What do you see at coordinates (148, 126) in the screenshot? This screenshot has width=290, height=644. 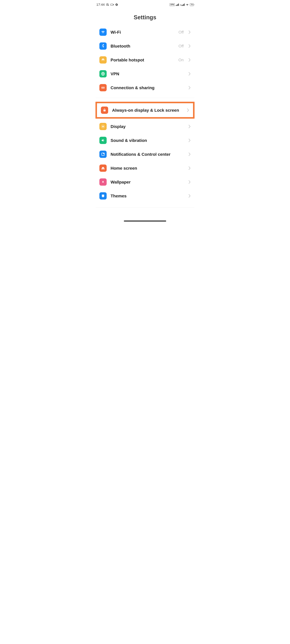 I see `row-label: Display` at bounding box center [148, 126].